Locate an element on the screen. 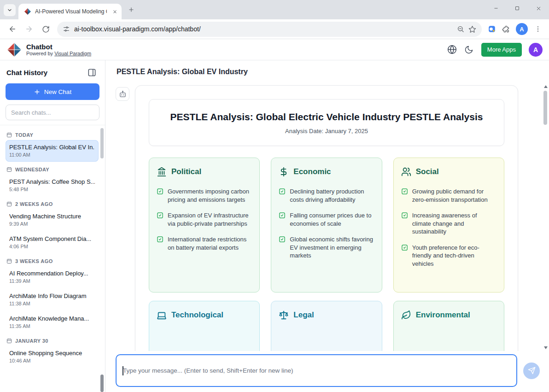 This screenshot has height=392, width=549. message-input is located at coordinates (316, 370).